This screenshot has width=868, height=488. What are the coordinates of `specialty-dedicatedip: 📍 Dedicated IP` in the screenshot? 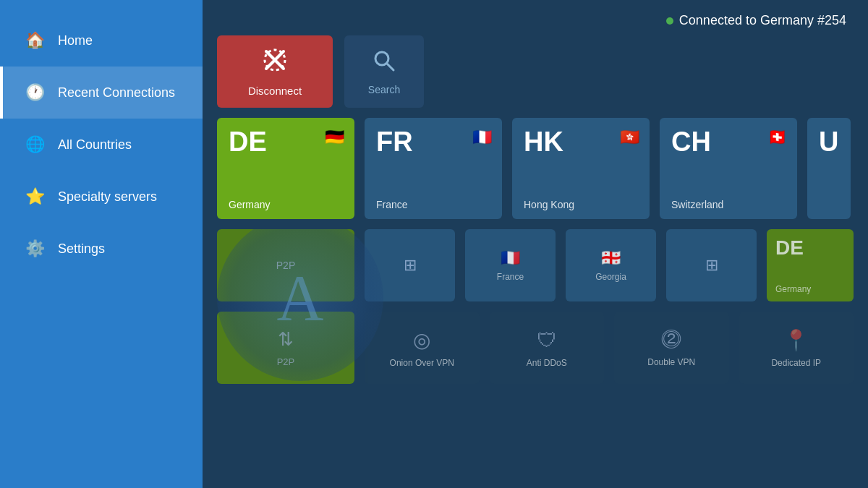 It's located at (797, 348).